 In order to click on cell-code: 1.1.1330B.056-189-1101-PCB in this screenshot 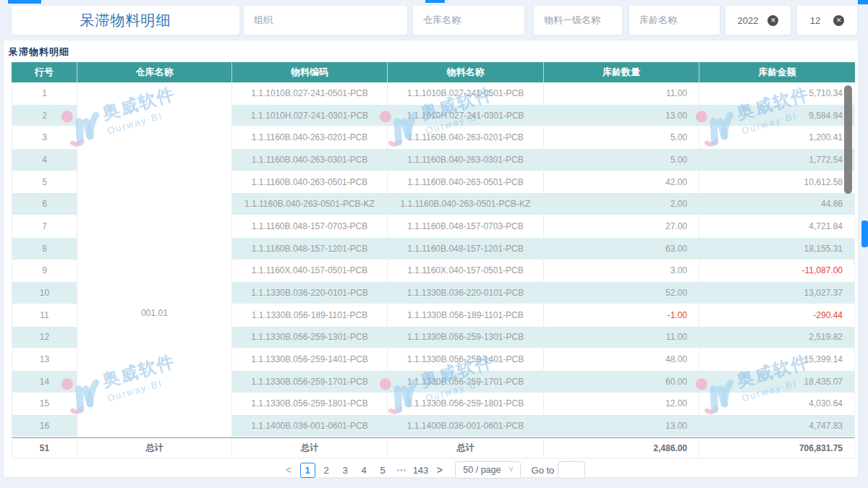, I will do `click(310, 315)`.